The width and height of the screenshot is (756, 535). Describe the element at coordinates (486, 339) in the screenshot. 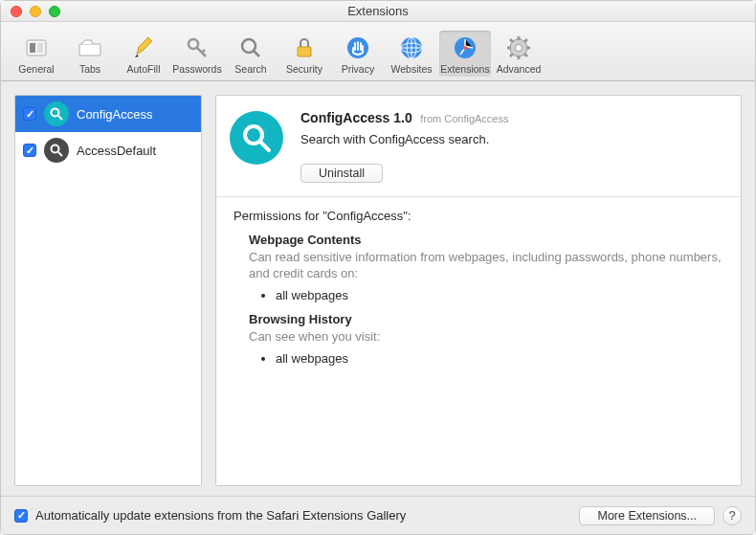

I see `permission-browsing-history: Browsing History Can see when you visit:…` at that location.